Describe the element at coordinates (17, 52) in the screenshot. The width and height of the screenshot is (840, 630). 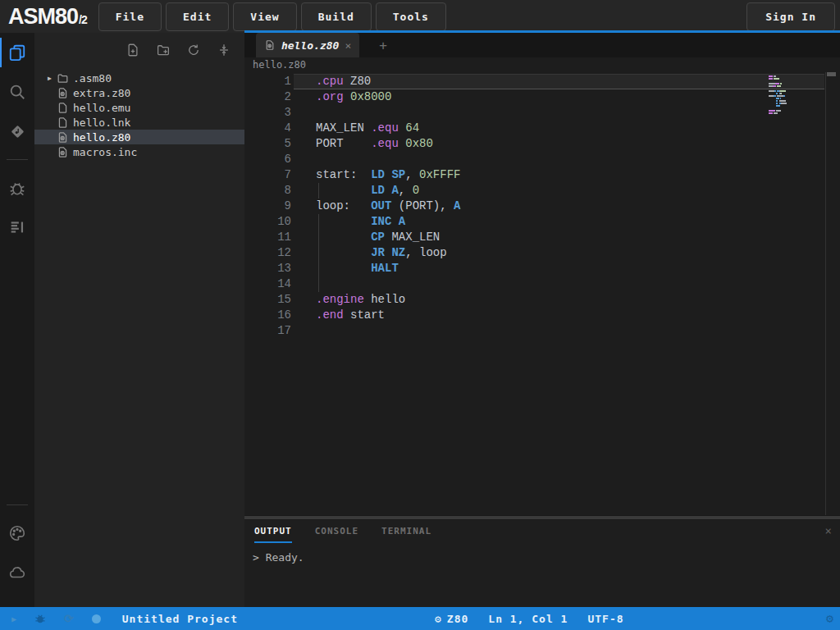
I see `explorer-icon` at that location.